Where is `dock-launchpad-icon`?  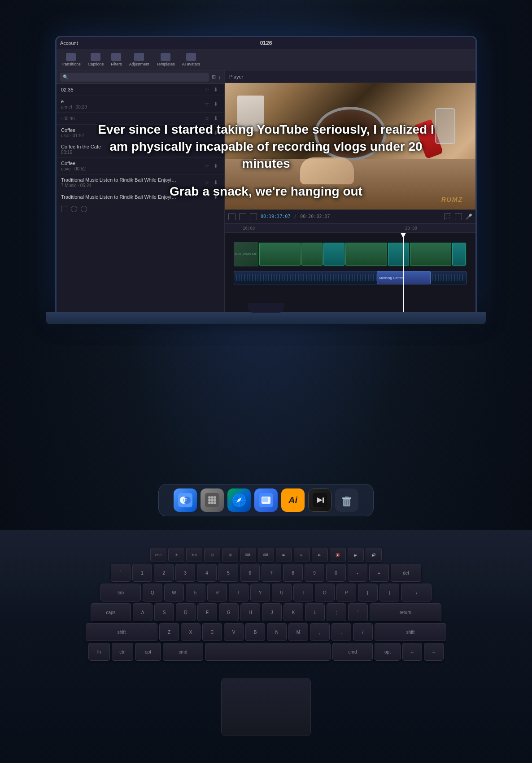
dock-launchpad-icon is located at coordinates (212, 500).